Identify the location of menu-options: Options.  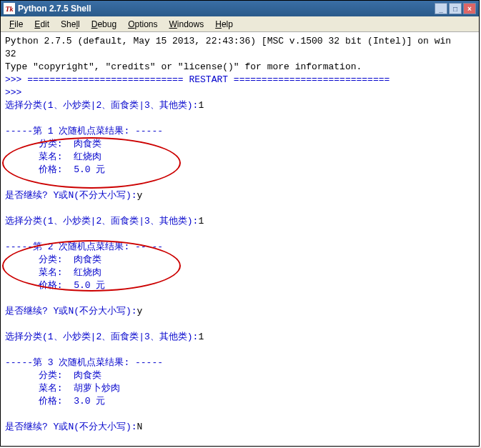
(143, 24).